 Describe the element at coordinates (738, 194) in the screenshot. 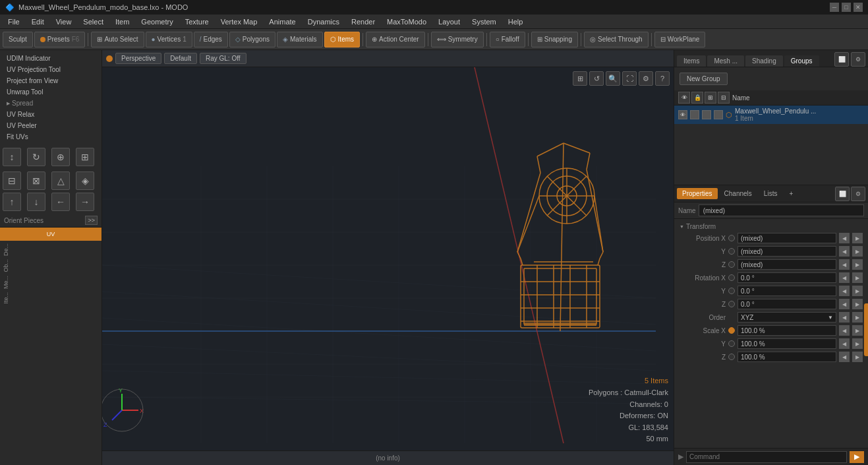

I see `tab-channels: Channels` at that location.